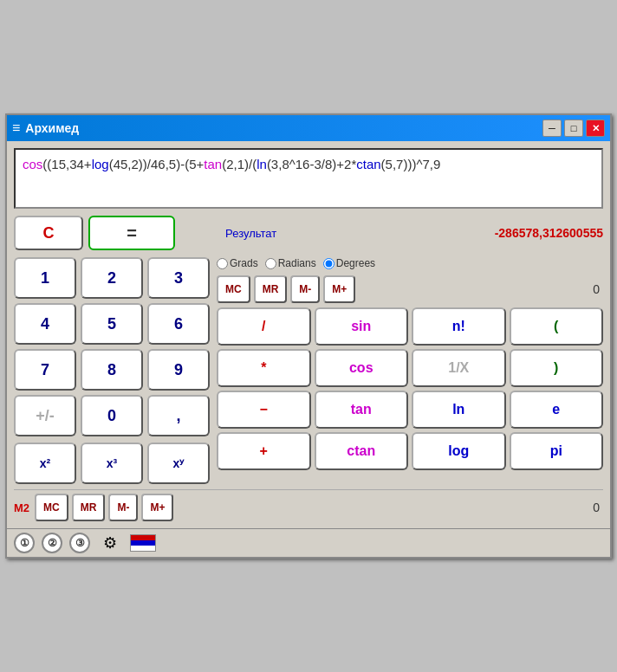 This screenshot has height=672, width=617. I want to click on btn-m2-mr: MR, so click(88, 507).